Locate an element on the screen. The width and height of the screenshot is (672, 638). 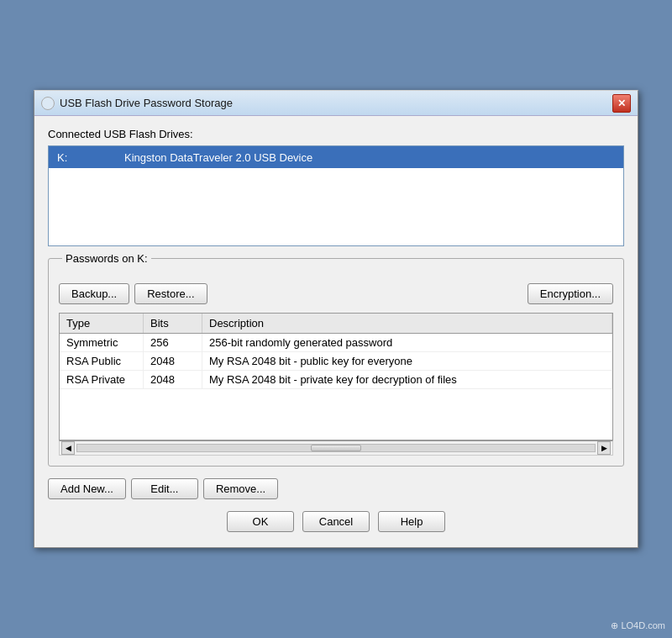
edit-button: Edit... is located at coordinates (165, 489).